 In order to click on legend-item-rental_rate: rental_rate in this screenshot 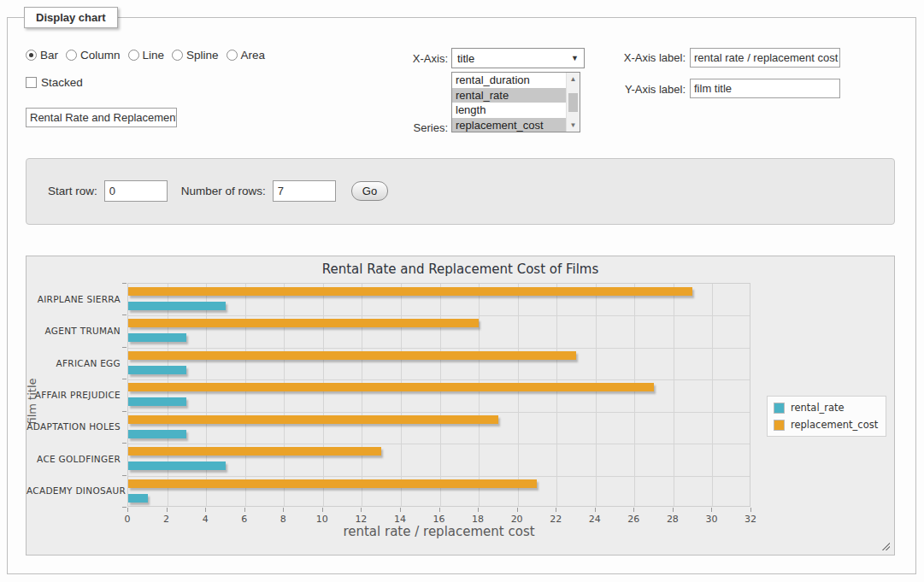, I will do `click(826, 408)`.